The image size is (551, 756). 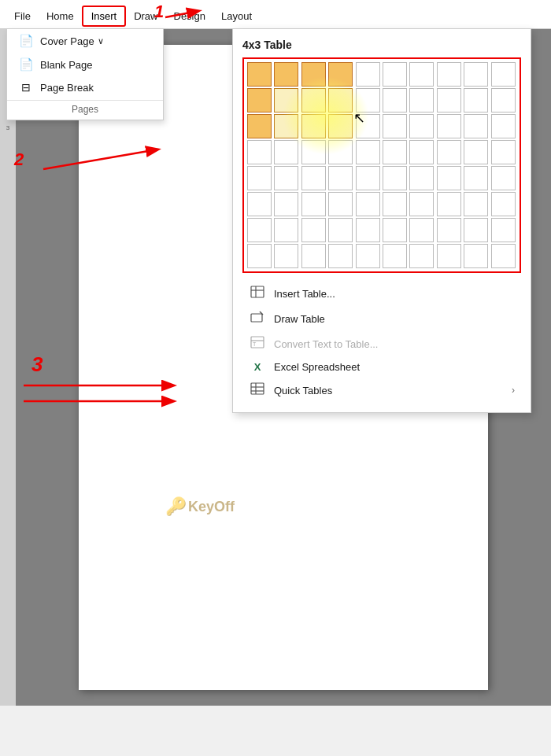 I want to click on menubar-draw: Draw, so click(x=146, y=16).